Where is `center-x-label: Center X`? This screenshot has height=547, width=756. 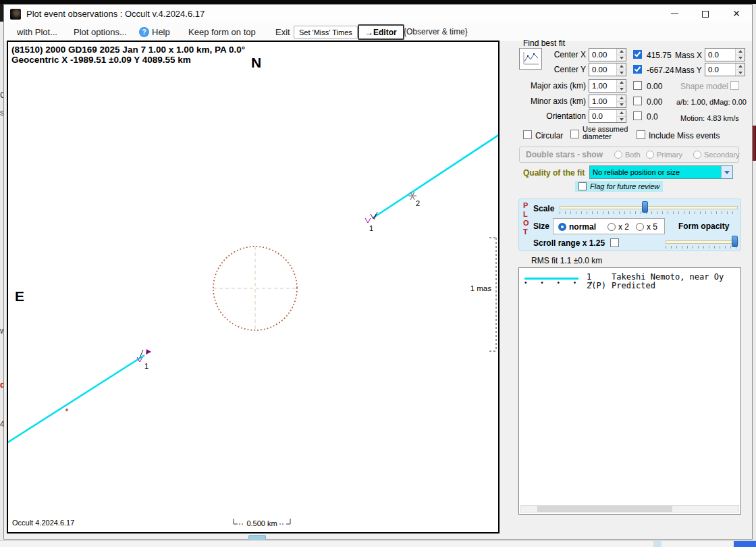 center-x-label: Center X is located at coordinates (552, 55).